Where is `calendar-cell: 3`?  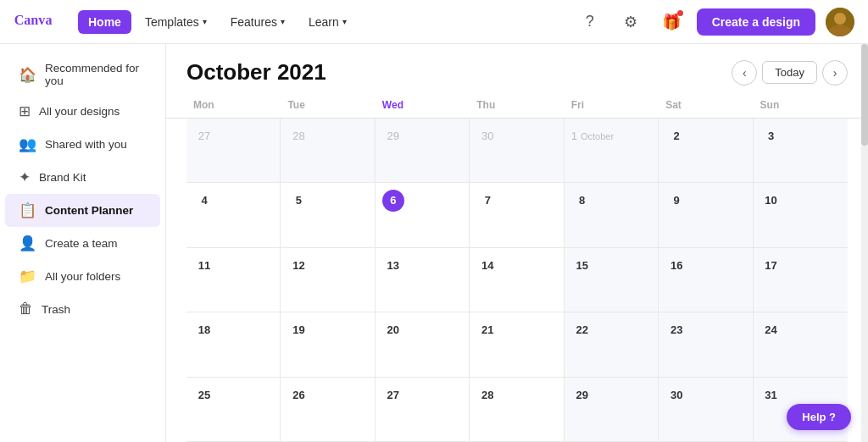
calendar-cell: 3 is located at coordinates (800, 151).